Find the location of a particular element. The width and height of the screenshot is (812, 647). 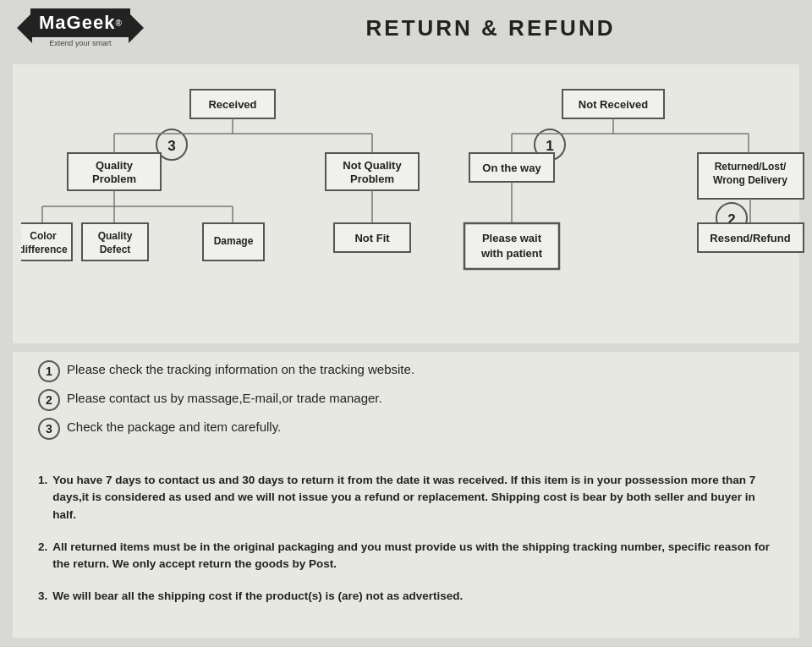

instr-text-1: Please check the tracking information on… is located at coordinates (240, 369).